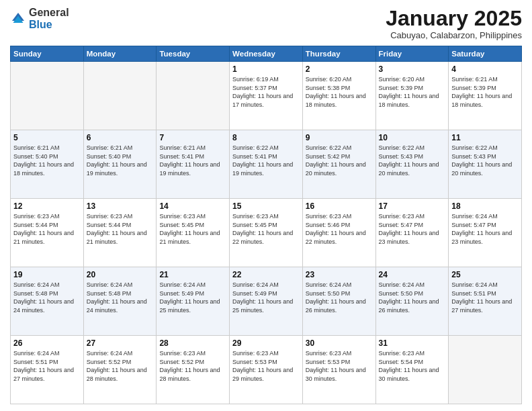 Image resolution: width=532 pixels, height=411 pixels. Describe the element at coordinates (412, 343) in the screenshot. I see `day-number: 31` at that location.